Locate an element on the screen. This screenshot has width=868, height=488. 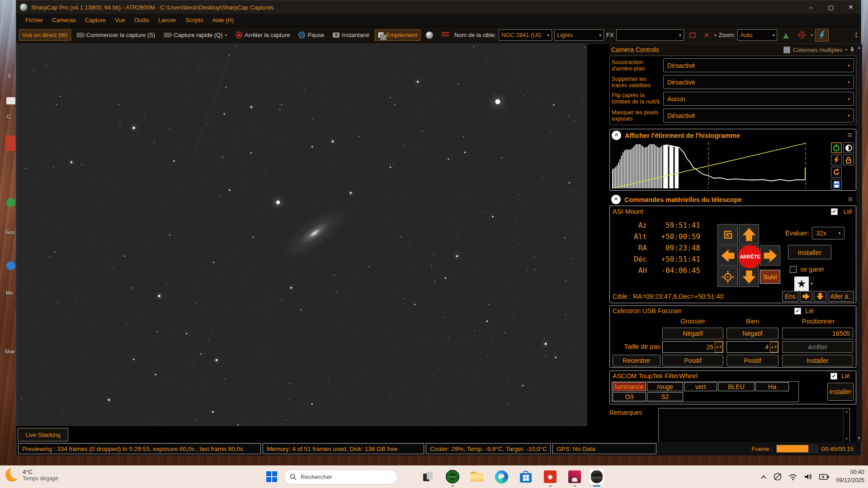
selection-area-button is located at coordinates (693, 35).